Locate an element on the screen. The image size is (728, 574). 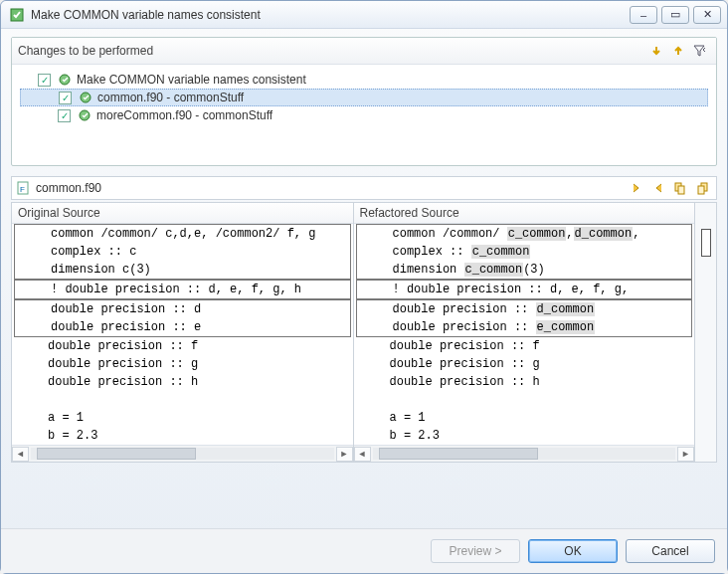
diff-file-name: common.f90 is located at coordinates (330, 188).